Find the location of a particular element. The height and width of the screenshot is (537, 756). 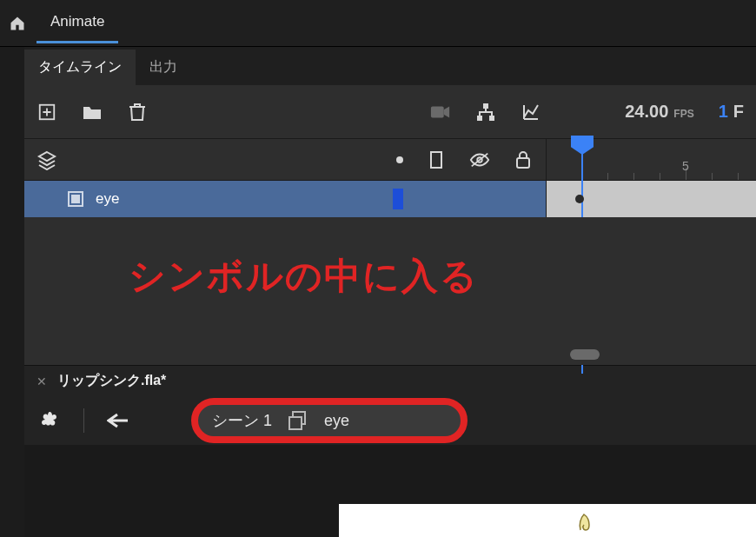

lock-icon is located at coordinates (523, 160).